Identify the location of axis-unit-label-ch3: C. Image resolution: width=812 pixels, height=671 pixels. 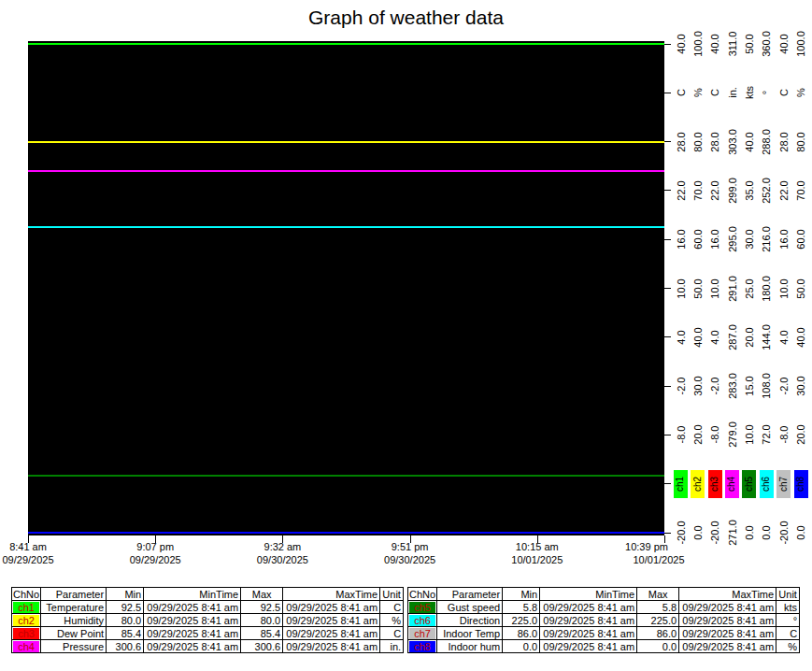
(716, 93).